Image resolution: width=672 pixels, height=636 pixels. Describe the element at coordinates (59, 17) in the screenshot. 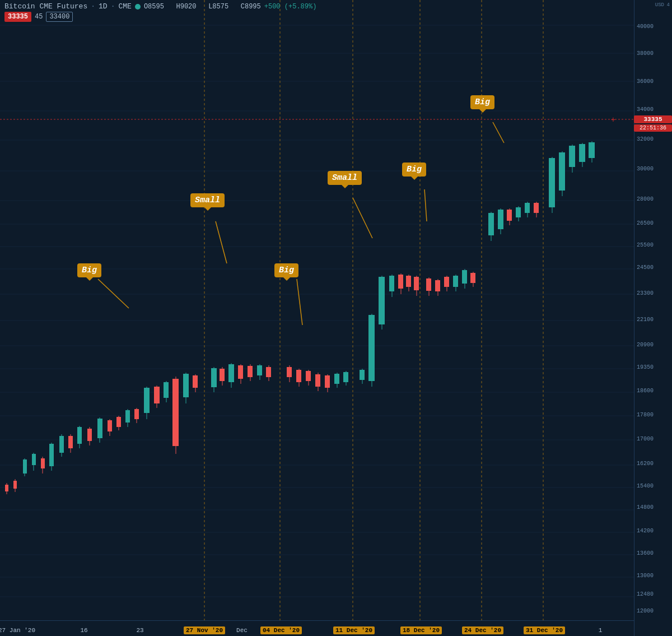

I see `outline-price: 33400` at that location.